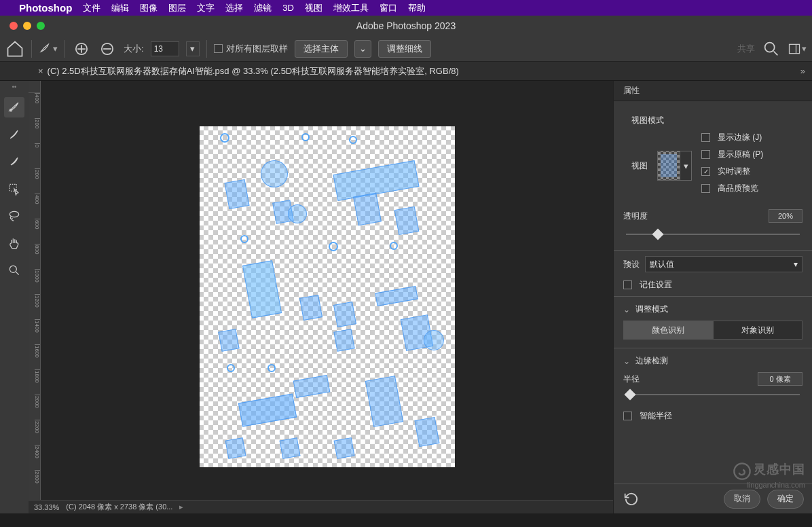 The height and width of the screenshot is (527, 812). What do you see at coordinates (669, 166) in the screenshot?
I see `view-thumbnail` at bounding box center [669, 166].